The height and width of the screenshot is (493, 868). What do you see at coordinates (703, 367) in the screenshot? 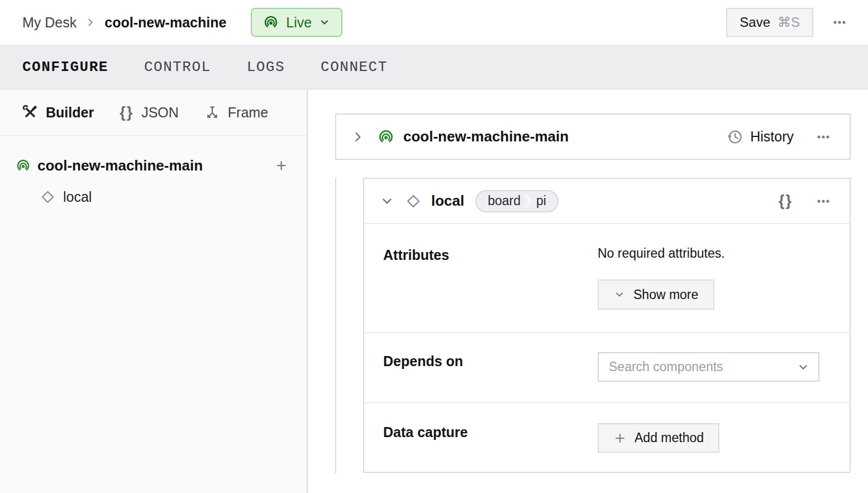
I see `search-components-input` at bounding box center [703, 367].